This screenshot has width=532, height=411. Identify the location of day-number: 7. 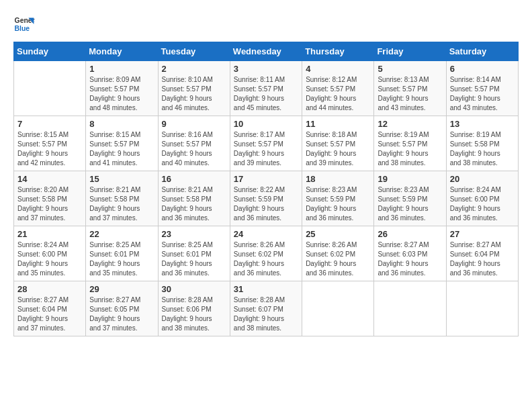
(50, 124).